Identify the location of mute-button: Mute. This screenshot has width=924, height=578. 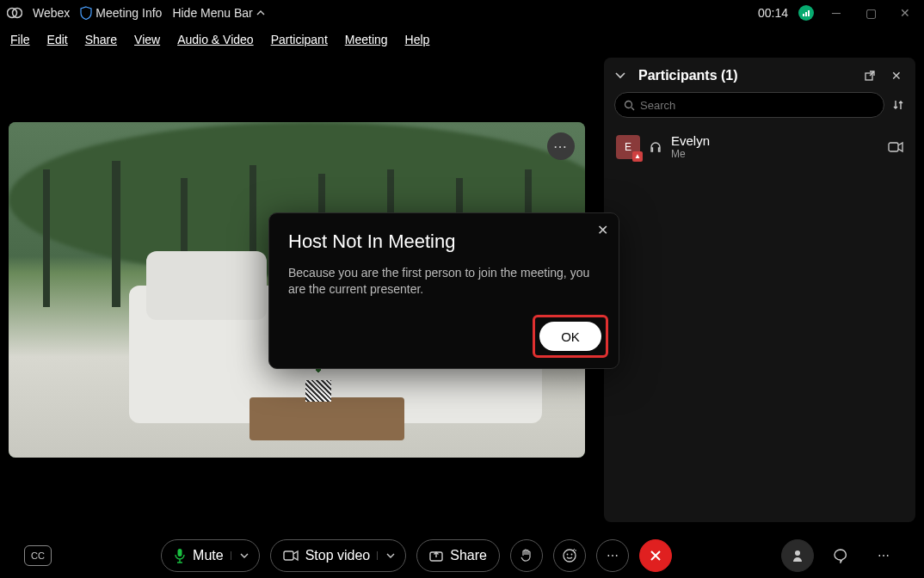
(210, 556).